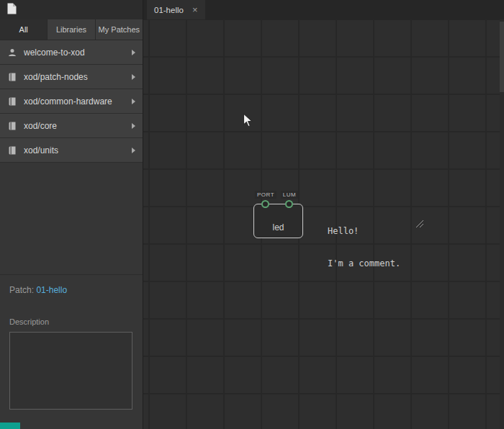  Describe the element at coordinates (375, 263) in the screenshot. I see `comment-line: I'm a comment.` at that location.